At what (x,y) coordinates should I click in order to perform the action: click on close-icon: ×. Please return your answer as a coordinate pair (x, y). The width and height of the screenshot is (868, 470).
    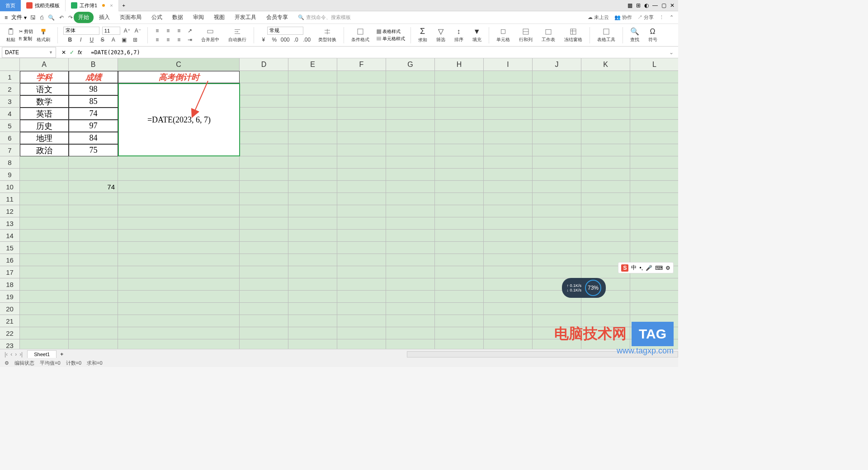
    Looking at the image, I should click on (111, 5).